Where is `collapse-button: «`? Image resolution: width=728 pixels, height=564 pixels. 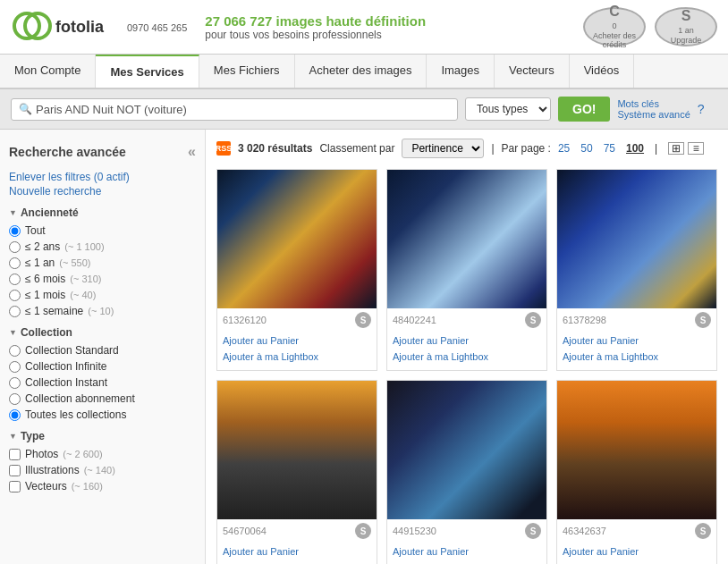 collapse-button: « is located at coordinates (191, 152).